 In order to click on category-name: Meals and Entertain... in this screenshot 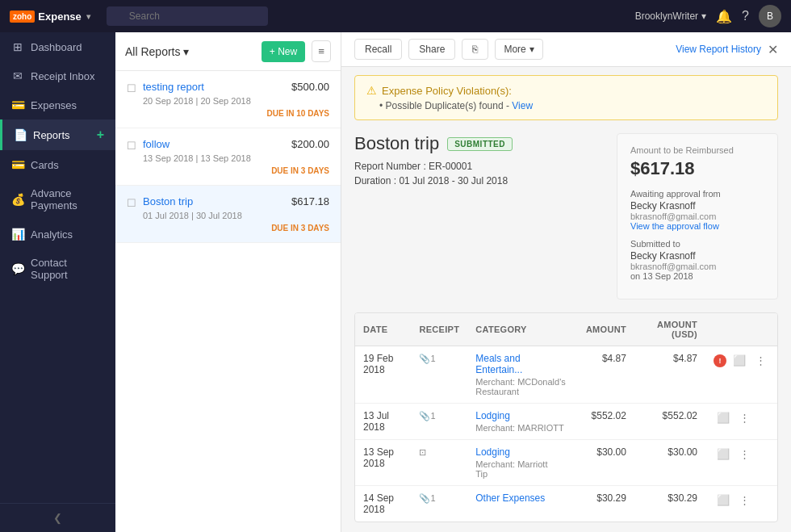, I will do `click(523, 364)`.